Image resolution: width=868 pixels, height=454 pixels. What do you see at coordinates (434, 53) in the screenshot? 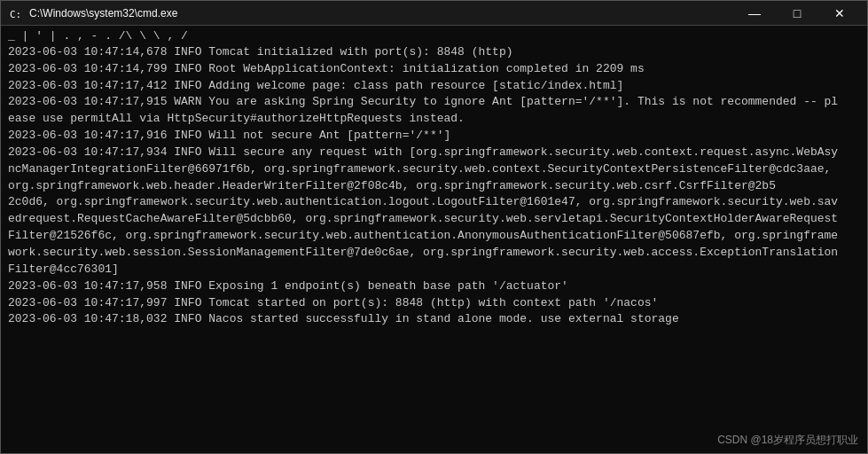
I see `log-line: 2023-06-03 10:47:14,678 INFO Tomcat init…` at bounding box center [434, 53].